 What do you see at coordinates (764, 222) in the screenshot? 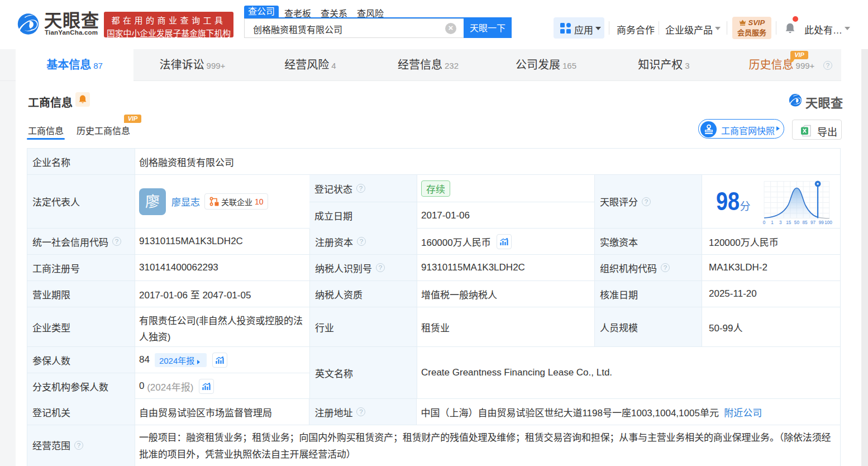
I see `svg-text: 0` at bounding box center [764, 222].